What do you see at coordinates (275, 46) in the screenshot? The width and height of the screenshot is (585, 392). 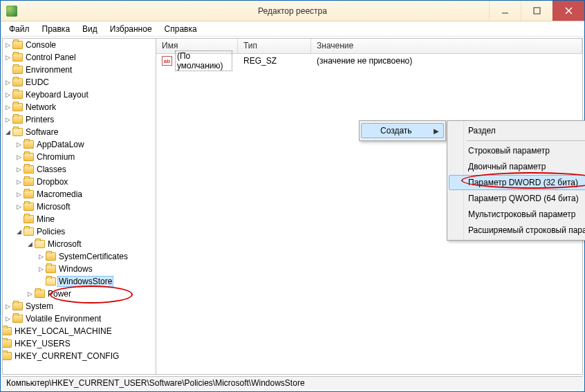 I see `col-header-type: Тип` at bounding box center [275, 46].